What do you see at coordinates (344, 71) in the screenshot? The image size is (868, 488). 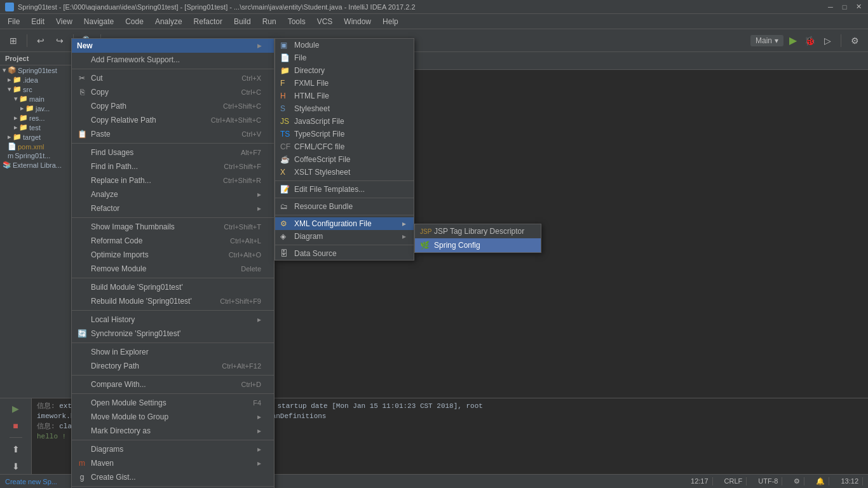 I see `new-directory: 📁 Directory` at bounding box center [344, 71].